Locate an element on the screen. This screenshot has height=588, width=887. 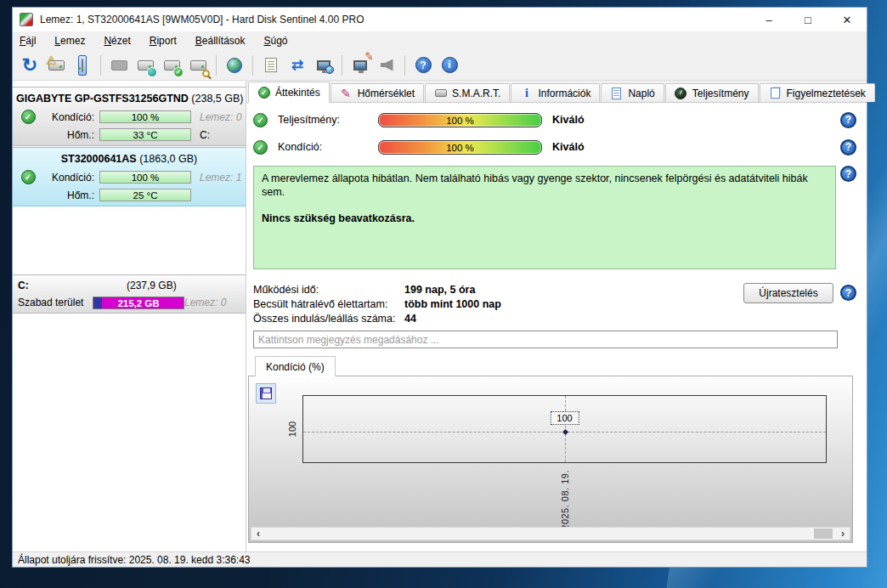
x-axis-date-label: 2025. 08. 19. is located at coordinates (565, 500).